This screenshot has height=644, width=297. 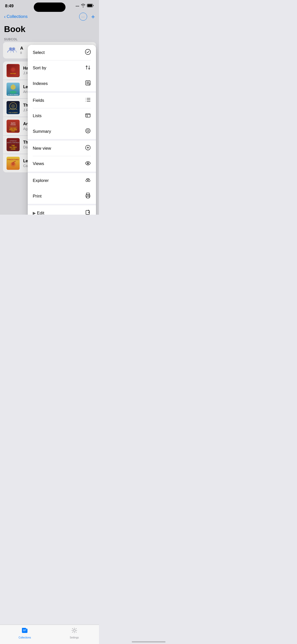 What do you see at coordinates (88, 100) in the screenshot?
I see `fields-icon` at bounding box center [88, 100].